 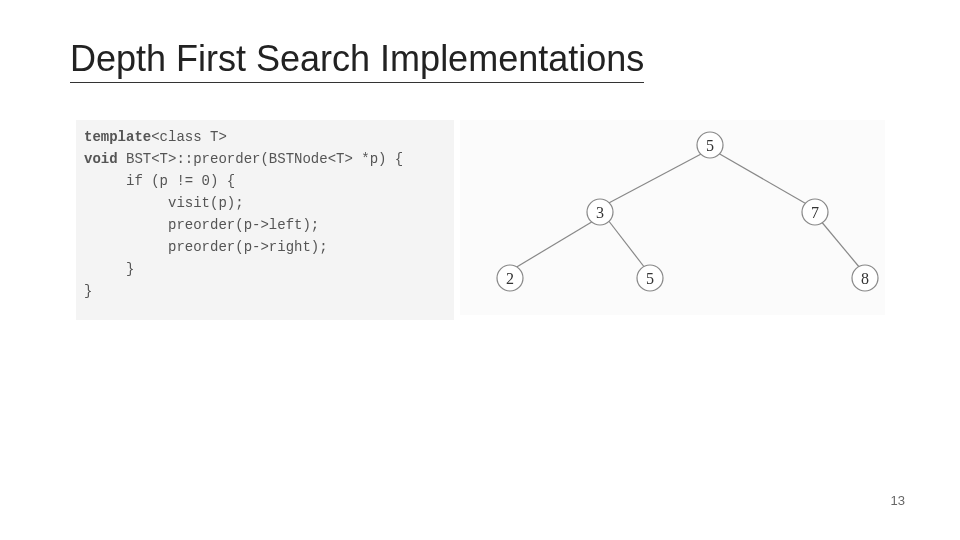 I want to click on code-l7: }, so click(x=88, y=291).